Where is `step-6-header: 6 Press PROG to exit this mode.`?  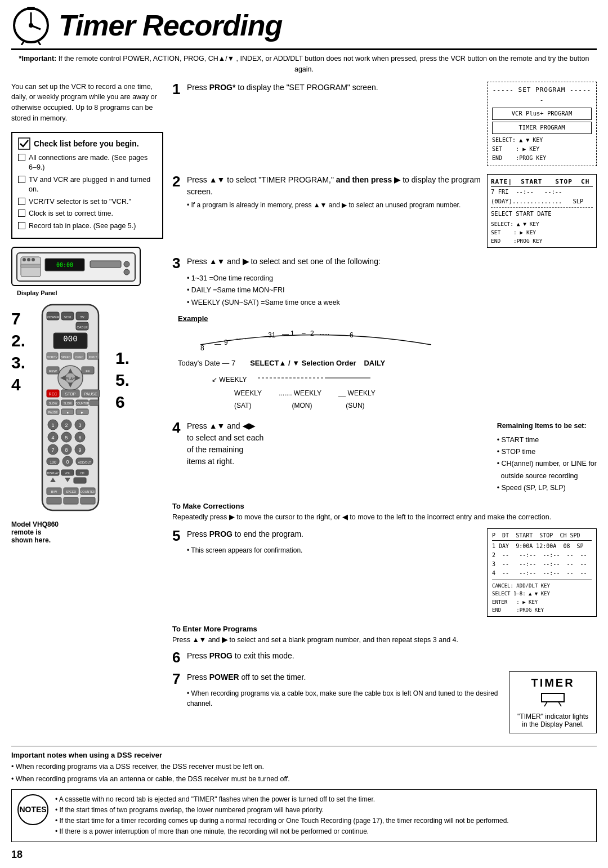 step-6-header: 6 Press PROG to exit this mode. is located at coordinates (385, 657).